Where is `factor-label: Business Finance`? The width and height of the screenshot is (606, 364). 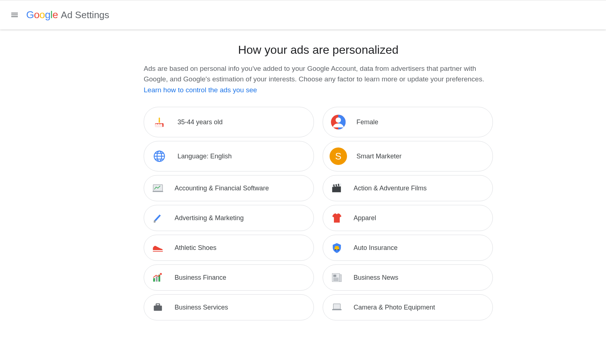
factor-label: Business Finance is located at coordinates (200, 278).